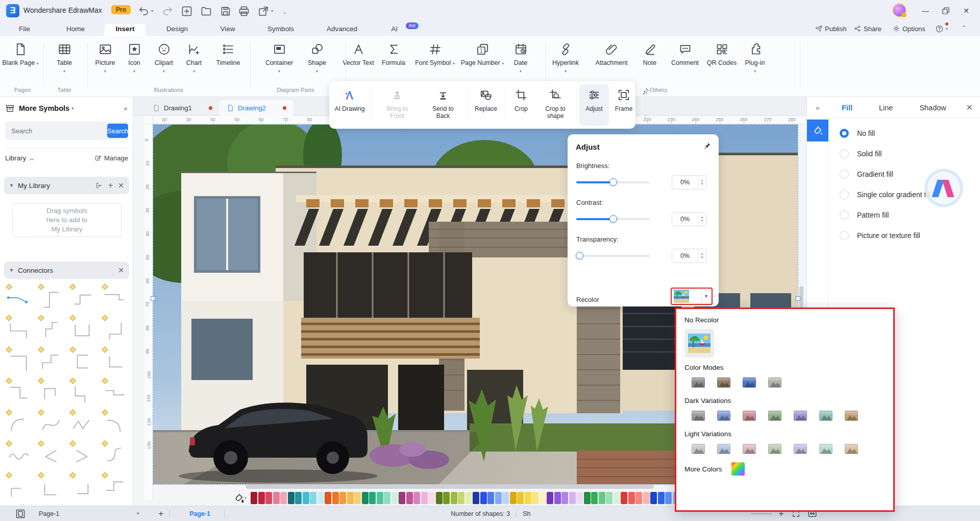  Describe the element at coordinates (613, 219) in the screenshot. I see `contrast-slider` at that location.